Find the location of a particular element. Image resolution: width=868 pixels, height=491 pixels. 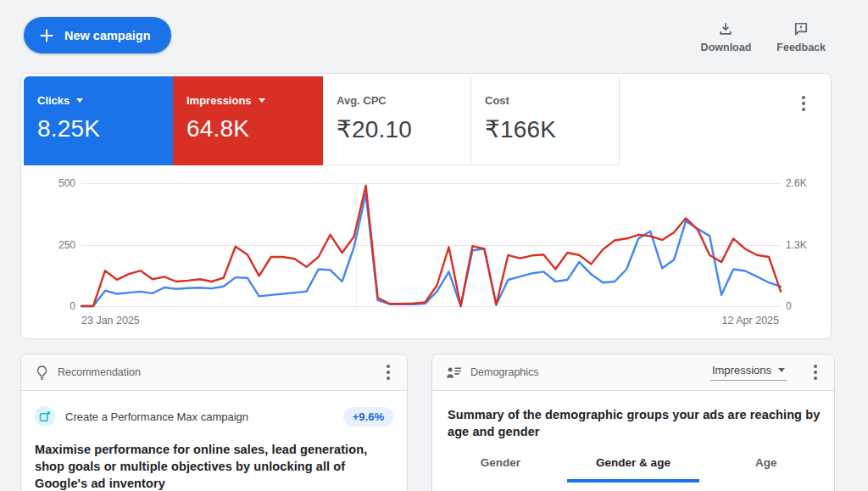

download-button: Download is located at coordinates (726, 37).